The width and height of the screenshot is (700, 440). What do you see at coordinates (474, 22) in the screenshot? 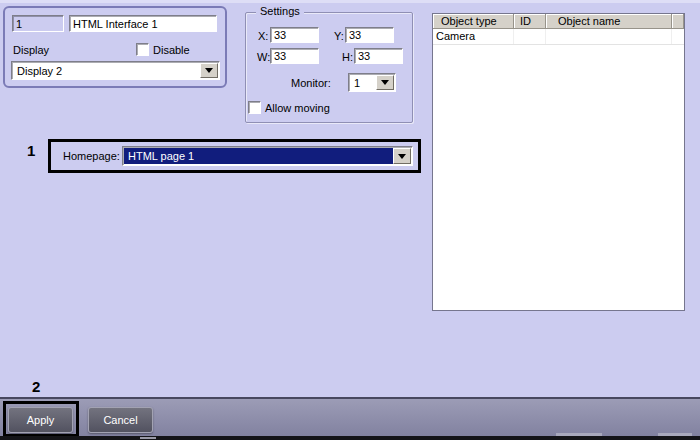
I see `column-header-object-type: Object type` at bounding box center [474, 22].